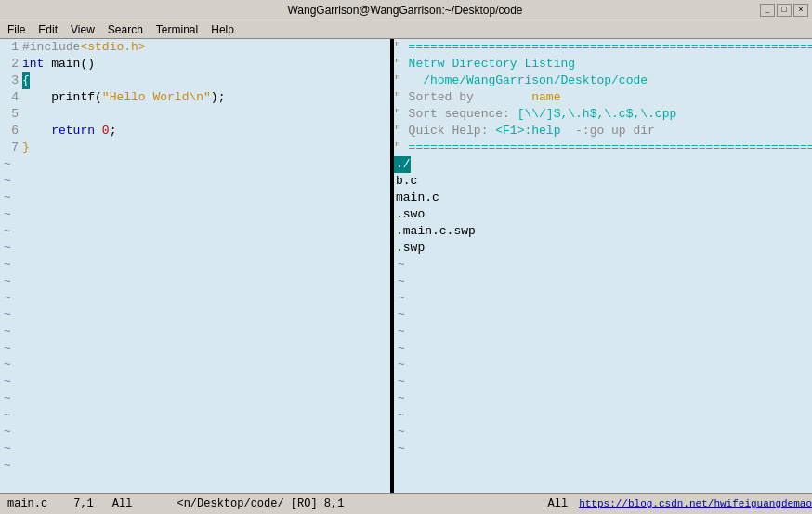 The width and height of the screenshot is (812, 514). I want to click on code-line-2: 2 int main(), so click(195, 64).